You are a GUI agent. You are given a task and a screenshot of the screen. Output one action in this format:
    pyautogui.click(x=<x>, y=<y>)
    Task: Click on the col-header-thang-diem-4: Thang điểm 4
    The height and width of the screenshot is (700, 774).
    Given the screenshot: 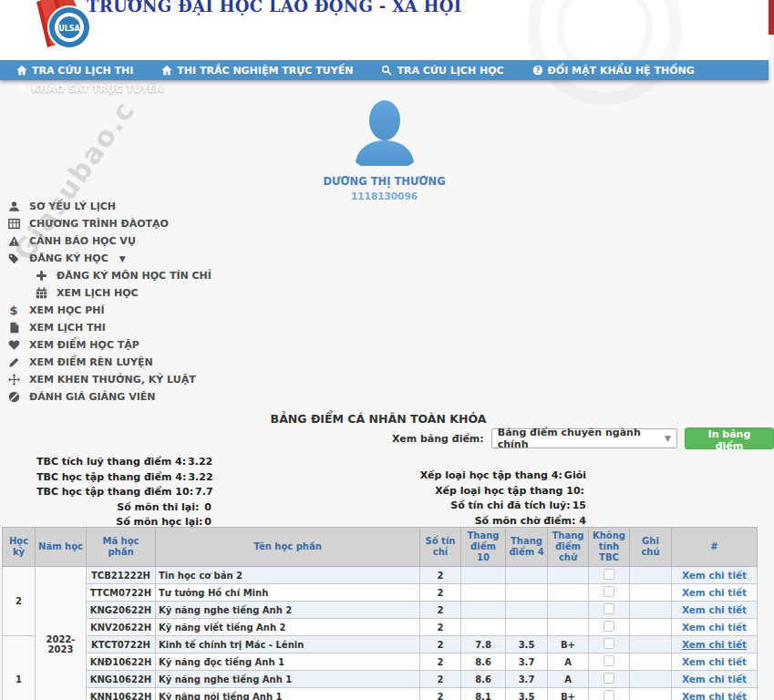 What is the action you would take?
    pyautogui.click(x=527, y=547)
    